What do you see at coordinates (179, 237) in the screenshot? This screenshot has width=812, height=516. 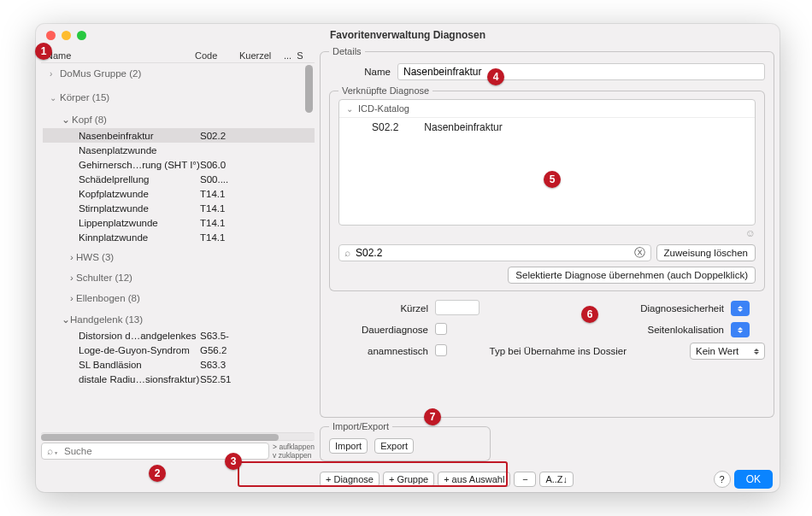 I see `tree-row: KinnplatzwundeT14.1` at bounding box center [179, 237].